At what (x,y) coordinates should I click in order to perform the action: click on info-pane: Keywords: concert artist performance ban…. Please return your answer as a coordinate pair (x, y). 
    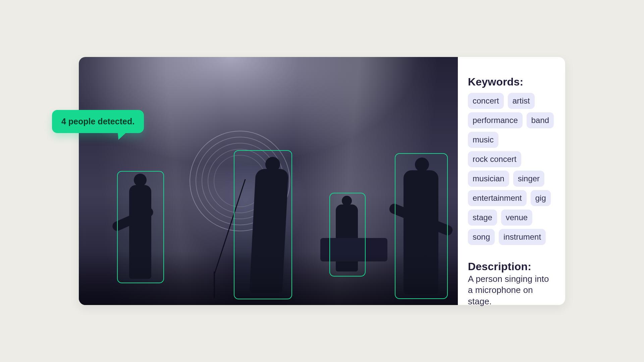
    Looking at the image, I should click on (512, 181).